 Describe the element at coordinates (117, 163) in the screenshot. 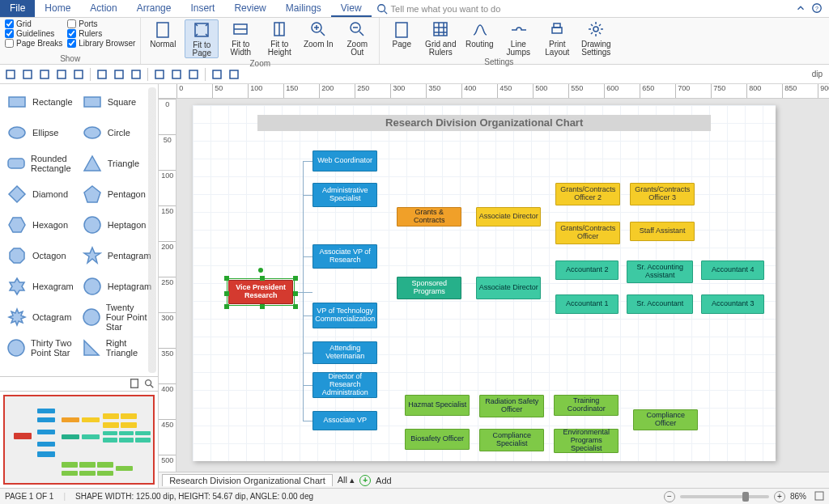

I see `shape-triangle: Triangle` at that location.